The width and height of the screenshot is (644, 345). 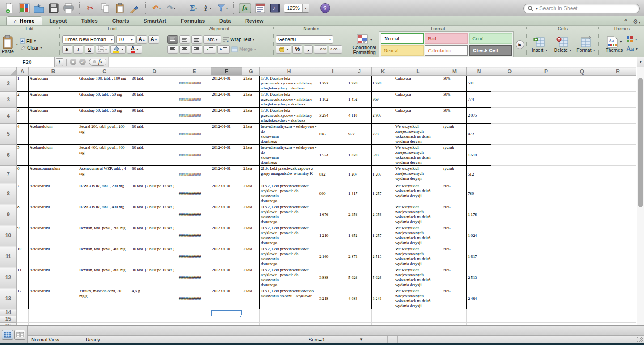 I want to click on cell-K14, so click(x=383, y=313).